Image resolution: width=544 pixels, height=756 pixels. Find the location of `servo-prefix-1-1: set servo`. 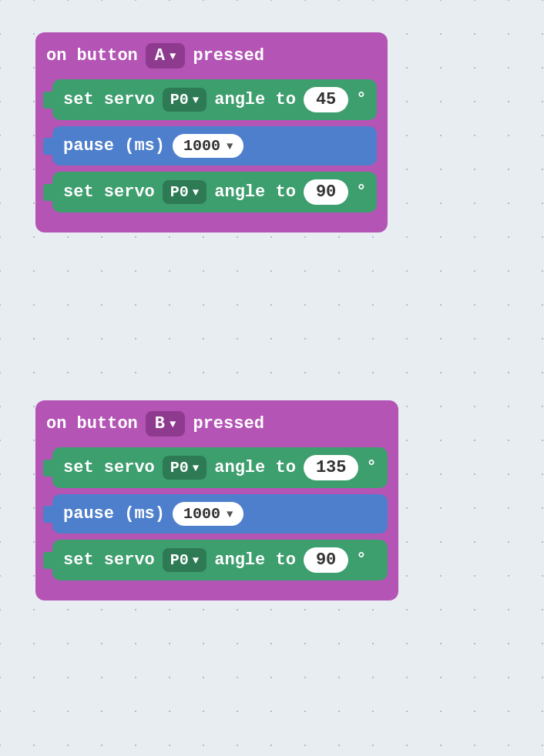

servo-prefix-1-1: set servo is located at coordinates (109, 100).